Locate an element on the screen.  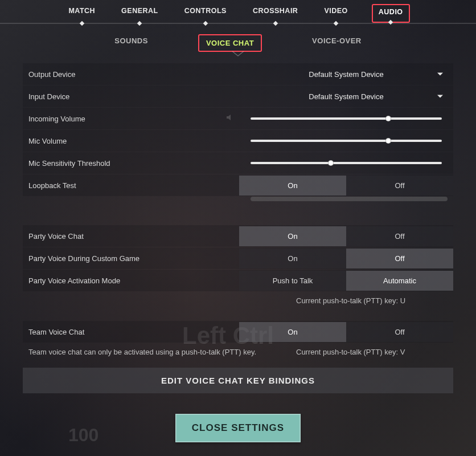
tab-crosshair-label: CROSSHAIR is located at coordinates (276, 11).